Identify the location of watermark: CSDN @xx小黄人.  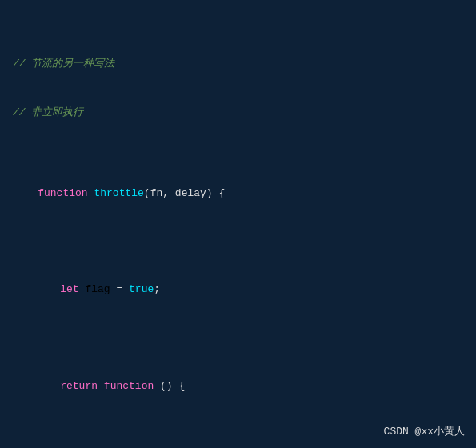
(424, 432).